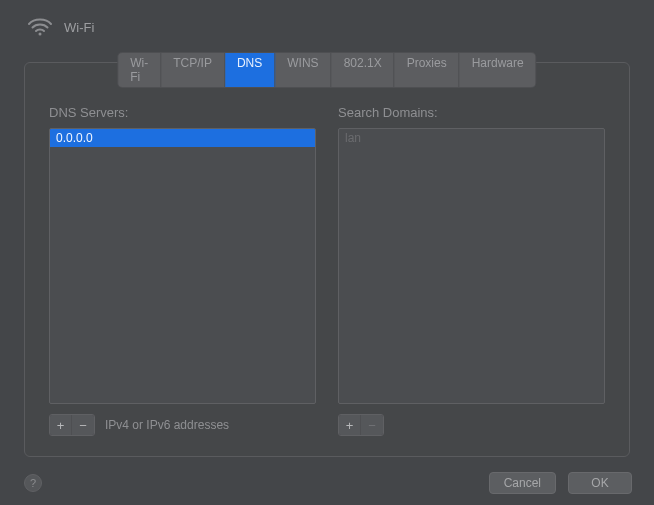 This screenshot has width=654, height=505. I want to click on tab-bar: Wi-Fi TCP/IP DNS WINS 802.1X Proxies Har…, so click(326, 70).